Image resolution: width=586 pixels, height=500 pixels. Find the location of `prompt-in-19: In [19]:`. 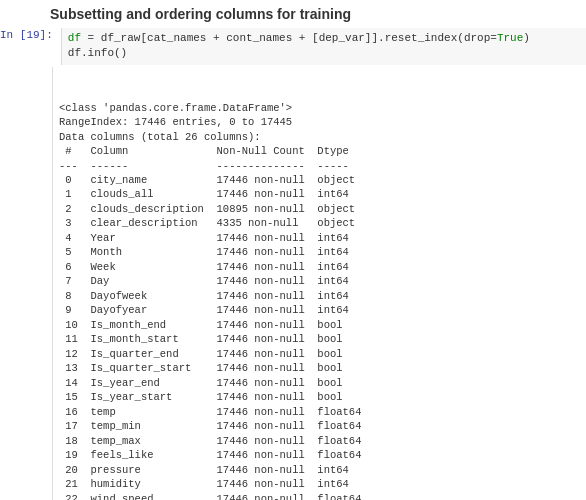

prompt-in-19: In [19]: is located at coordinates (30, 34).